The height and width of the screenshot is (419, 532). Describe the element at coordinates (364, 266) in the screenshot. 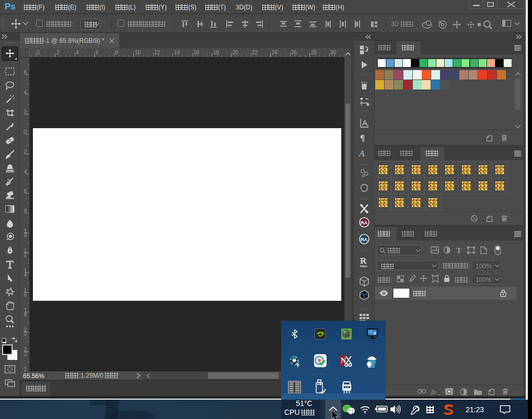

I see `svg-text: PRO` at that location.